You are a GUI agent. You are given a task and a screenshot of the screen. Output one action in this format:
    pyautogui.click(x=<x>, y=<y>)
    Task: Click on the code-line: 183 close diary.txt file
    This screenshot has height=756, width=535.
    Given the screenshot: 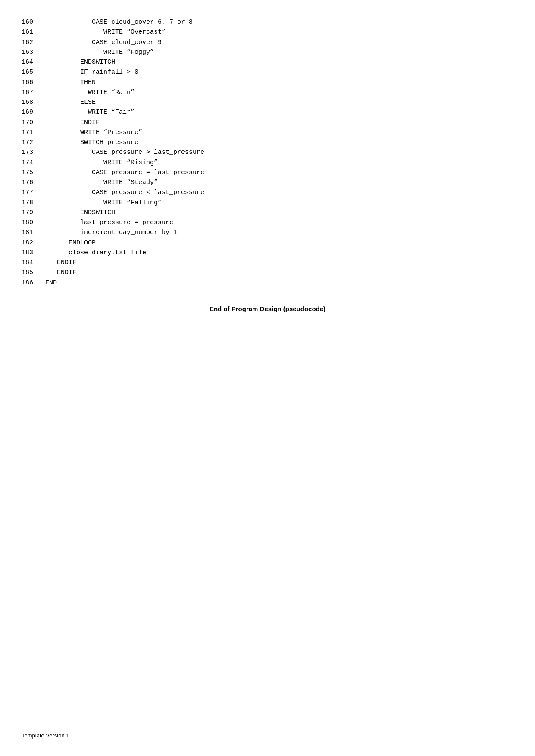 What is the action you would take?
    pyautogui.click(x=267, y=253)
    